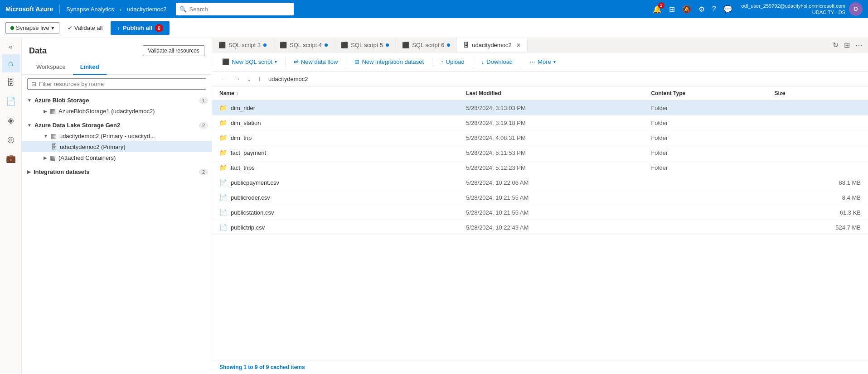 This screenshot has height=374, width=868. What do you see at coordinates (818, 93) in the screenshot?
I see `col-size-header: Size` at bounding box center [818, 93].